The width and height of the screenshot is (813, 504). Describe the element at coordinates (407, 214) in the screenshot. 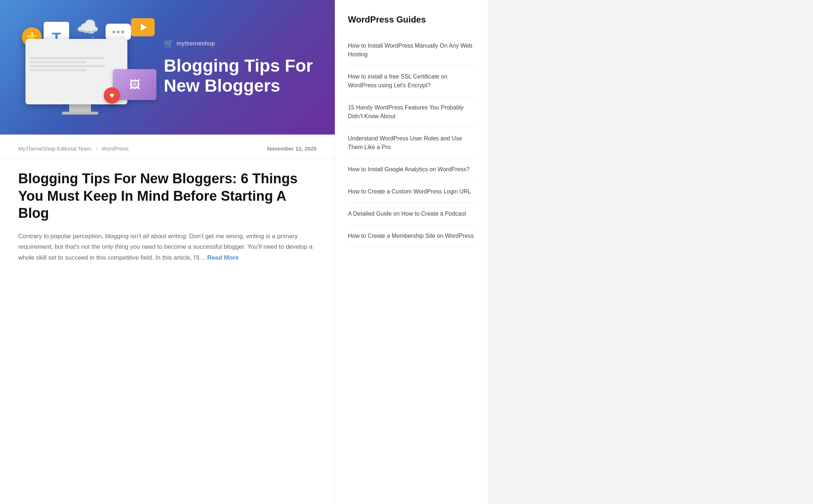

I see `sidebar-link-6: A Detailed Guide on How to Create a Podc…` at that location.